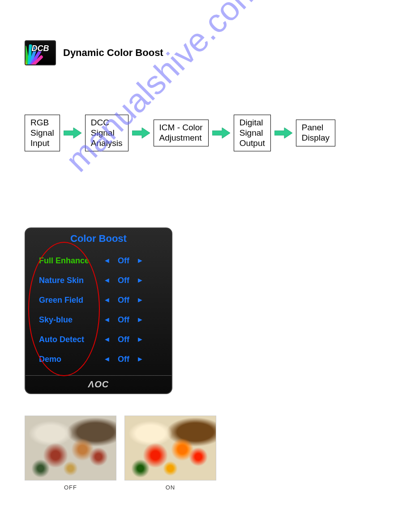 This screenshot has height=532, width=411. Describe the element at coordinates (253, 133) in the screenshot. I see `flow-box: Digital Signal Output` at that location.